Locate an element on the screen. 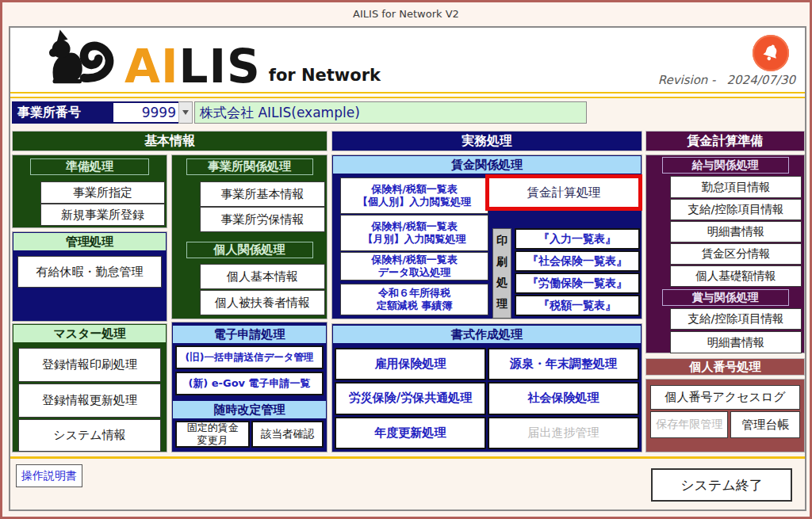  button-shinki-jigyosho-toroku: 新規事業所登録 is located at coordinates (103, 215).